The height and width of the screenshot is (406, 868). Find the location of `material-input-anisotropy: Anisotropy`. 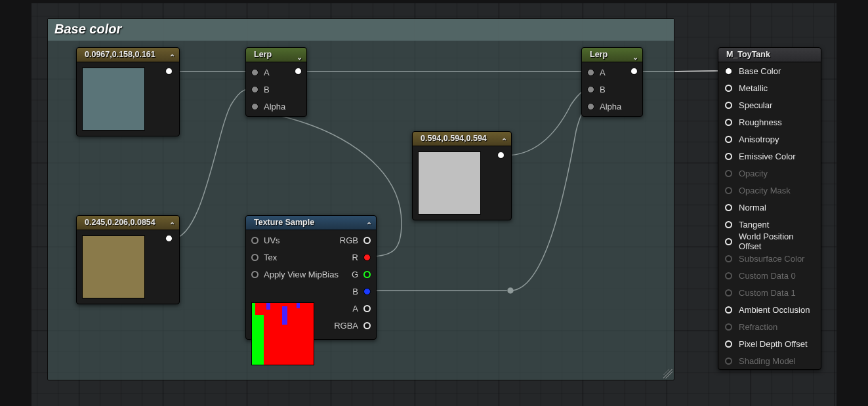

material-input-anisotropy: Anisotropy is located at coordinates (770, 139).